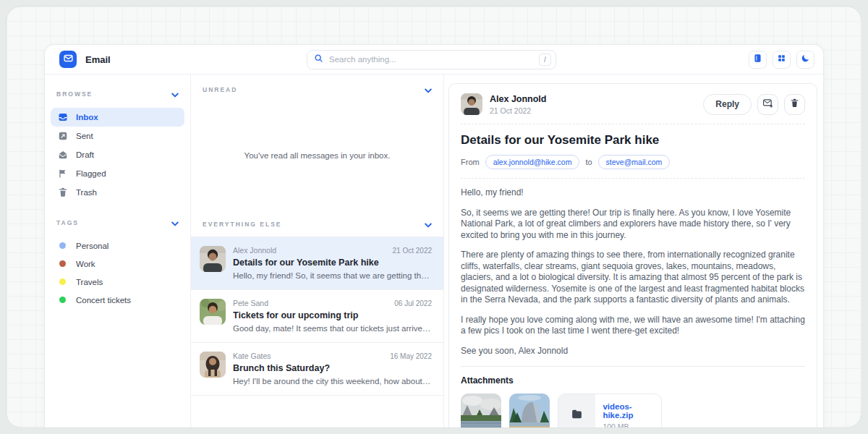 Image resolution: width=868 pixels, height=434 pixels. Describe the element at coordinates (85, 155) in the screenshot. I see `sidebar-item-label: Draft` at that location.